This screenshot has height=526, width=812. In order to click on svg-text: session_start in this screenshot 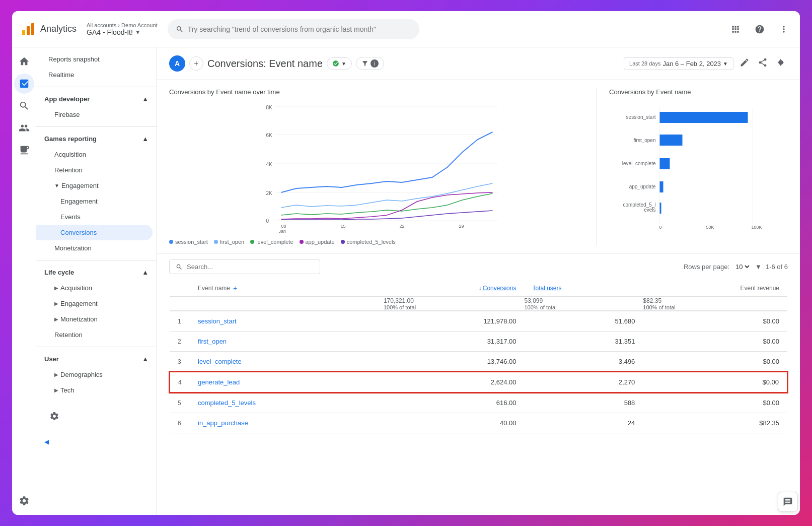, I will do `click(641, 117)`.